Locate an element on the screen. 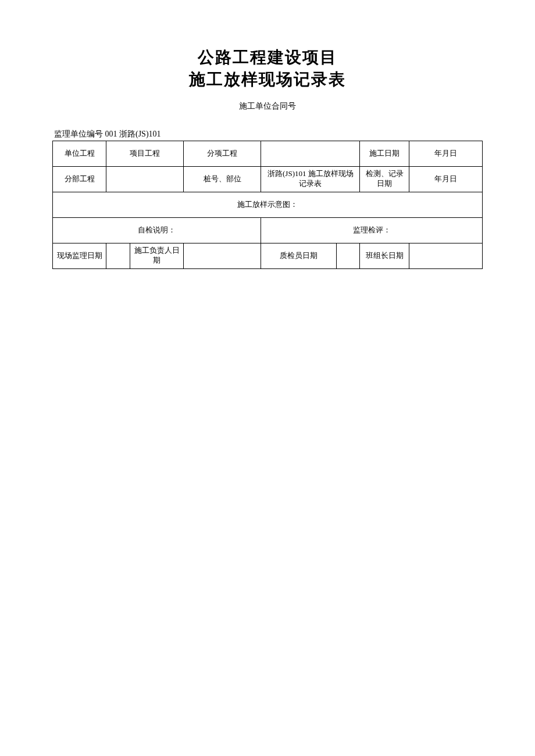 Image resolution: width=535 pixels, height=756 pixels. label-zhelu-record: 浙路(JS)101 施工放样现场记录表 is located at coordinates (311, 179).